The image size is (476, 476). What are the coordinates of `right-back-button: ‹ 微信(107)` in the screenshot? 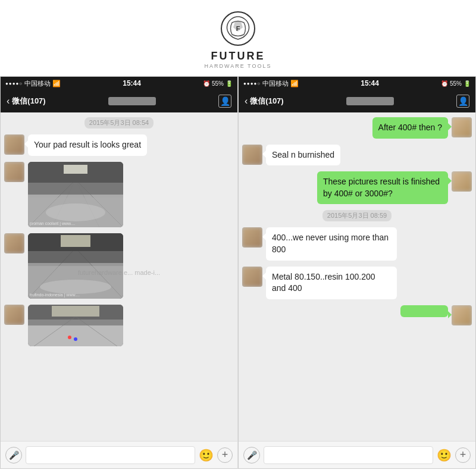 It's located at (264, 101).